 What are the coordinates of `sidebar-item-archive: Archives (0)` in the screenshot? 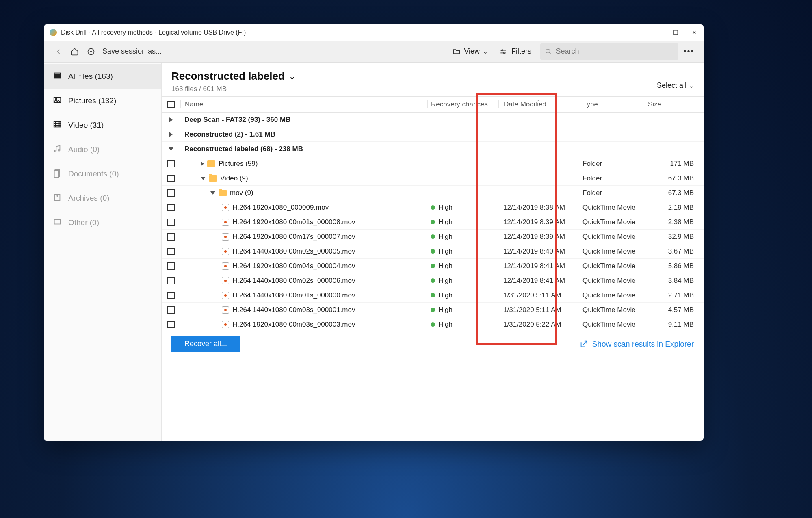 It's located at (102, 198).